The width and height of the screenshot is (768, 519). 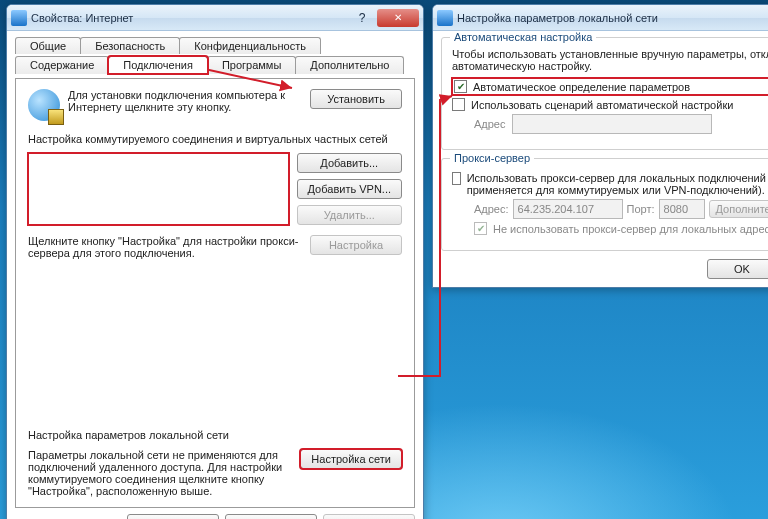 What do you see at coordinates (215, 435) in the screenshot?
I see `lan-header: Настройка параметров локальной сети` at bounding box center [215, 435].